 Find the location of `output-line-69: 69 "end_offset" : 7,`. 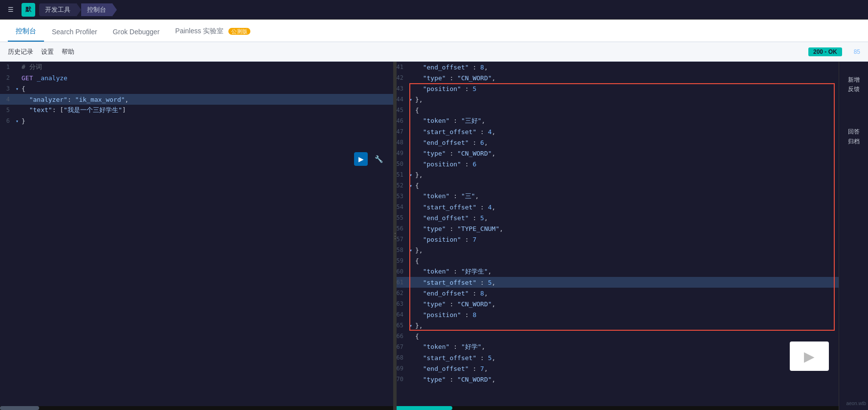

output-line-69: 69 "end_offset" : 7, is located at coordinates (616, 368).